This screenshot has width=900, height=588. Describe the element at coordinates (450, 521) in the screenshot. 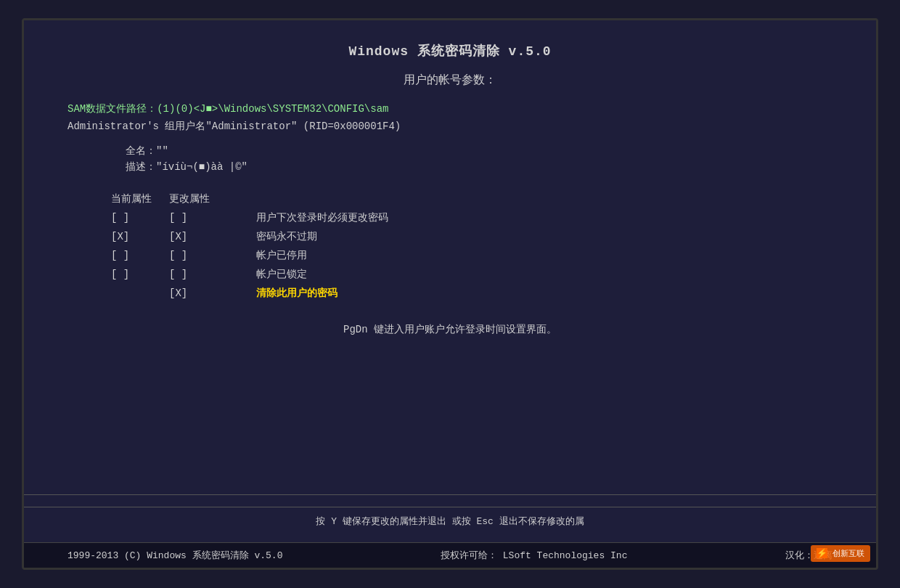

I see `instruction-text: 按 Y 键保存更改的属性并退出 或按 Esc 退出不保存修改的属` at that location.